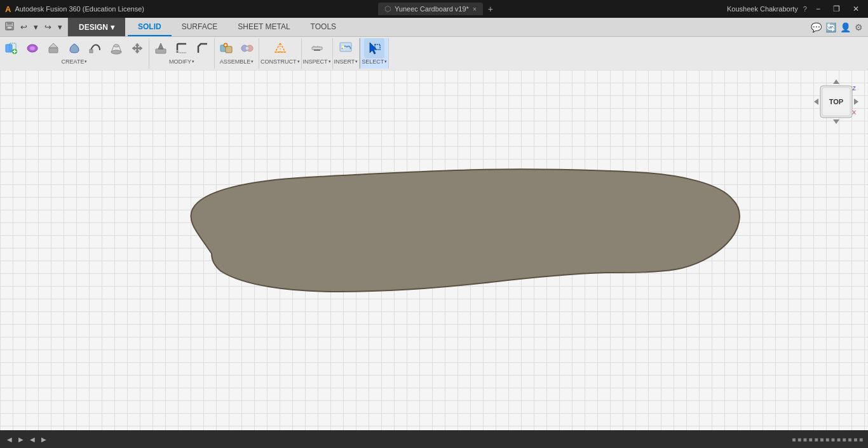 Image resolution: width=868 pixels, height=448 pixels. Describe the element at coordinates (854, 112) in the screenshot. I see `svg-text: X` at that location.